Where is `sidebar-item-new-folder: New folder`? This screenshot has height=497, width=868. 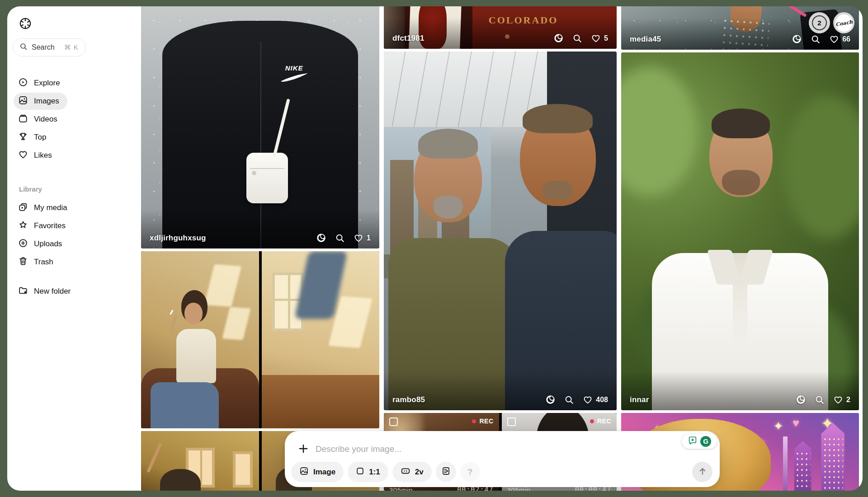 sidebar-item-new-folder: New folder is located at coordinates (46, 291).